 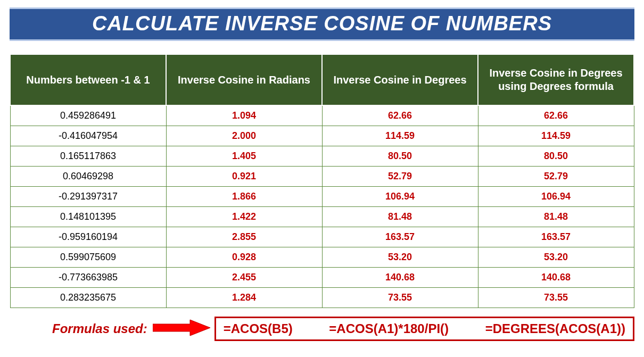 I want to click on table-row: -0.416047954 2.000 114.59 114.59, so click(x=322, y=136).